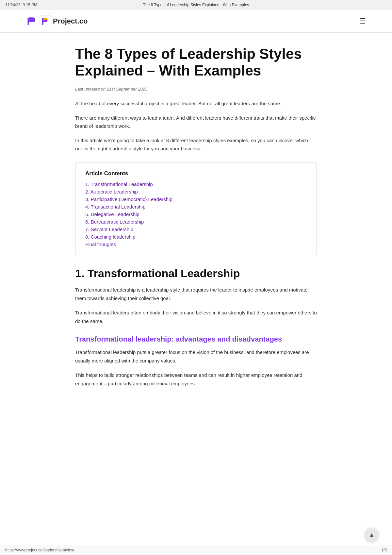 This screenshot has width=392, height=555. Describe the element at coordinates (112, 192) in the screenshot. I see `contents-link-2: 2. Autocratic Leadership` at that location.